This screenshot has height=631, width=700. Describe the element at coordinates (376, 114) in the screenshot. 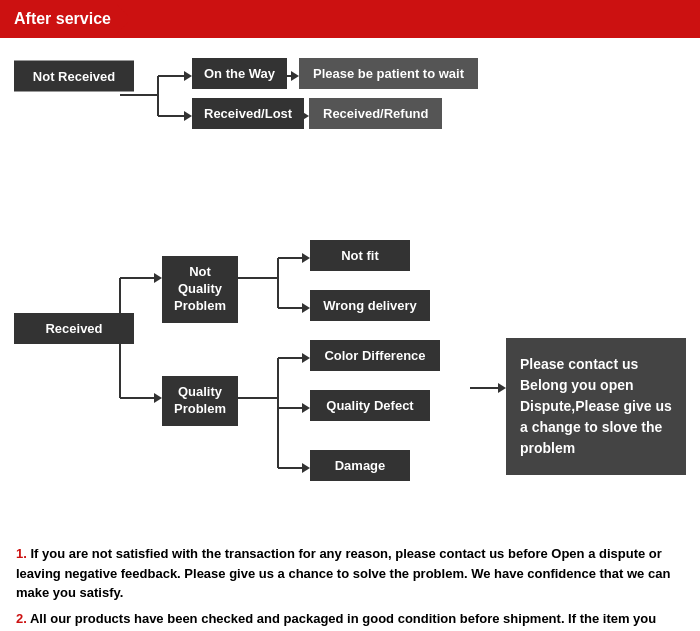

I see `received-refund-node: Received/Refund` at that location.